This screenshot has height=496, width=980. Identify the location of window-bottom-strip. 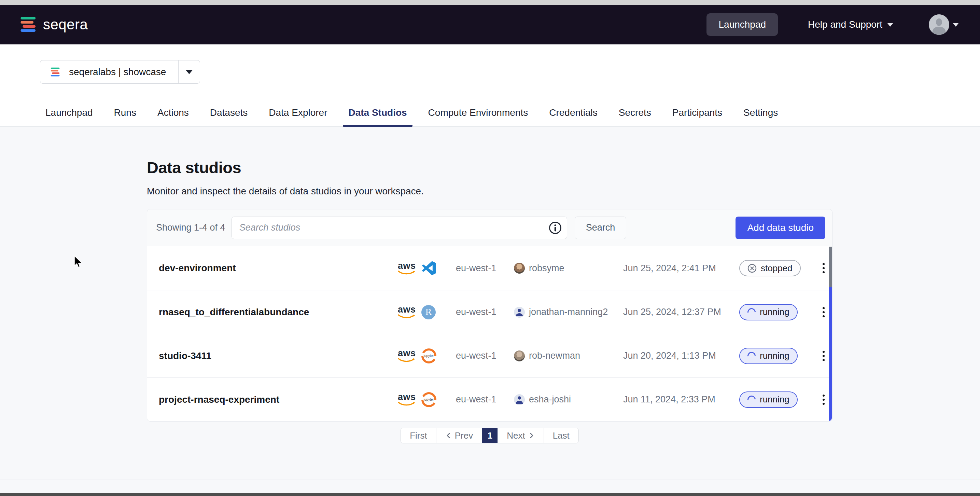
(490, 494).